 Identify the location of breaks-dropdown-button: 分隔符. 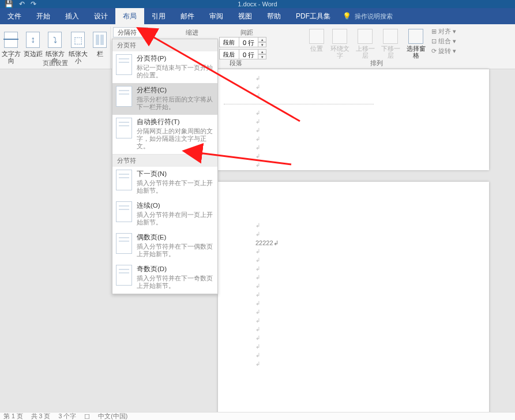
(130, 32).